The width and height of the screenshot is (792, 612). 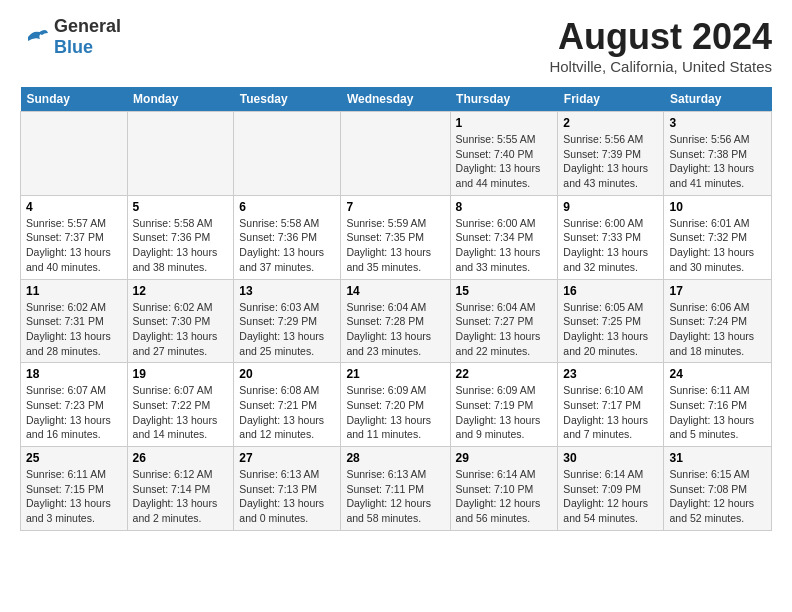 What do you see at coordinates (181, 412) in the screenshot?
I see `day-info: Sunrise: 6:07 AMSunset: 7:22 PMDaylight:…` at bounding box center [181, 412].